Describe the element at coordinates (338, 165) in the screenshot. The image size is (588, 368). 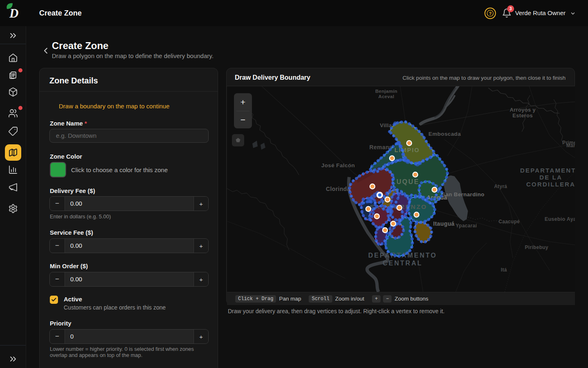
I see `svg-text: José Falcón` at that location.